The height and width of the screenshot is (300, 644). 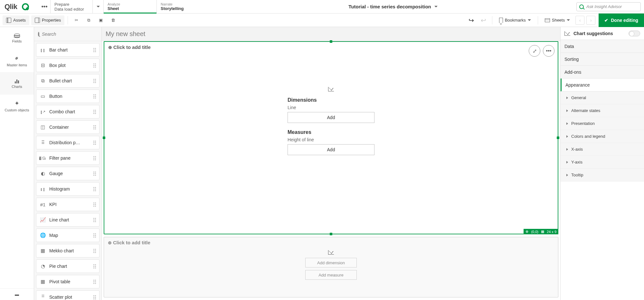 I want to click on chart-type-item: ⫾⫿ Histogram, so click(x=68, y=189).